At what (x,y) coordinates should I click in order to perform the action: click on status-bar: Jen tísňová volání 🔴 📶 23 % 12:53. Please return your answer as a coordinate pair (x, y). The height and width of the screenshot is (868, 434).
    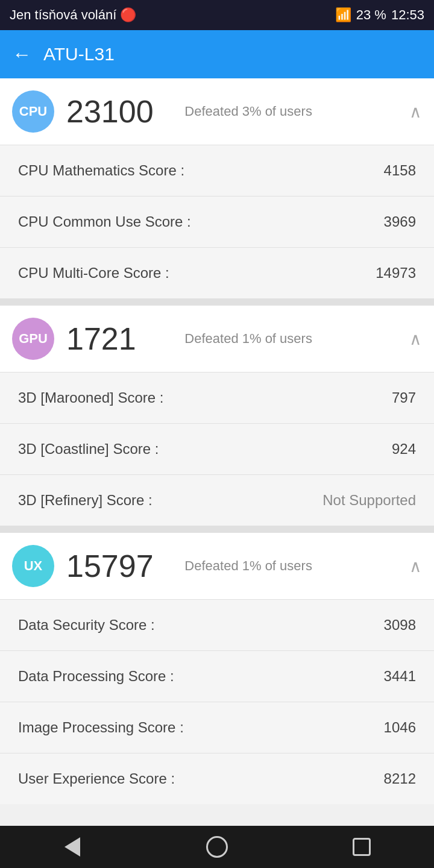
    Looking at the image, I should click on (217, 15).